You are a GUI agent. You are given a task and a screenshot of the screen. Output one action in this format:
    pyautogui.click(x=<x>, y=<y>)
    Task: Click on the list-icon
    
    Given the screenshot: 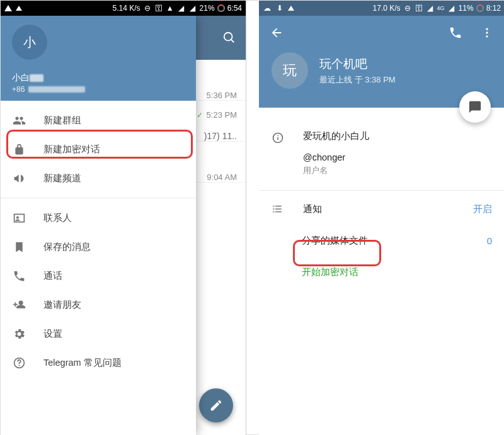 What is the action you would take?
    pyautogui.click(x=278, y=209)
    